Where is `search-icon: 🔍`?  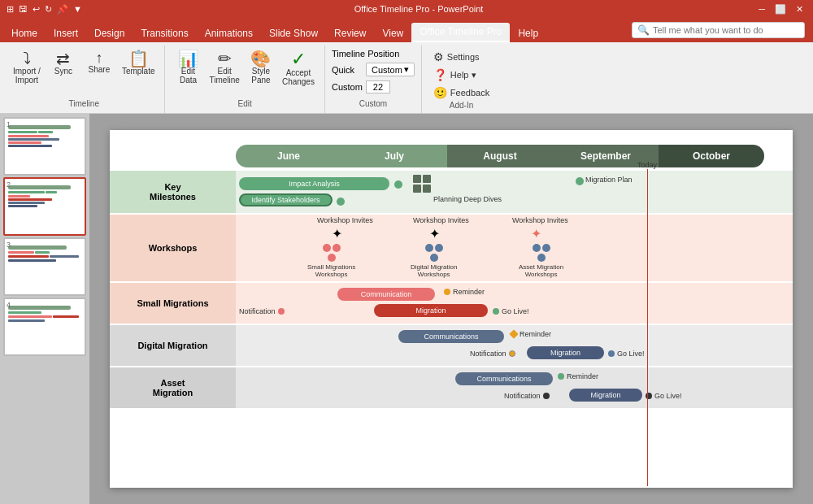
search-icon: 🔍 is located at coordinates (644, 30).